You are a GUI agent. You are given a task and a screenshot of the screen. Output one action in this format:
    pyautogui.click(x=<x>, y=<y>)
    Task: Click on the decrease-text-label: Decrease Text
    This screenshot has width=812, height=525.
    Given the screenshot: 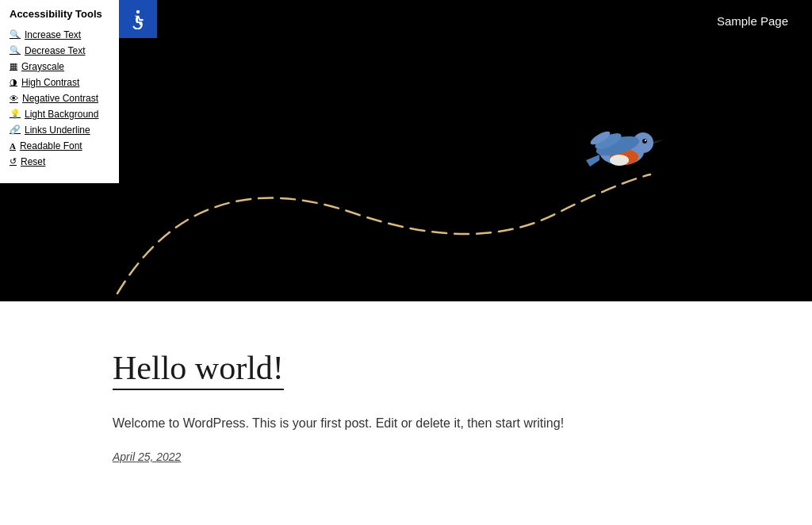 What is the action you would take?
    pyautogui.click(x=55, y=51)
    